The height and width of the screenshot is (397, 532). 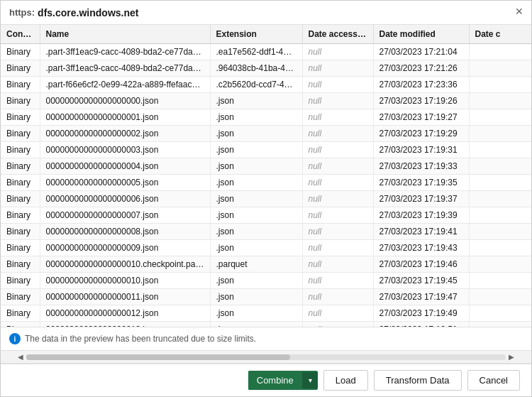 I want to click on horizontal-scrollbar: ◀ ▶, so click(x=266, y=357).